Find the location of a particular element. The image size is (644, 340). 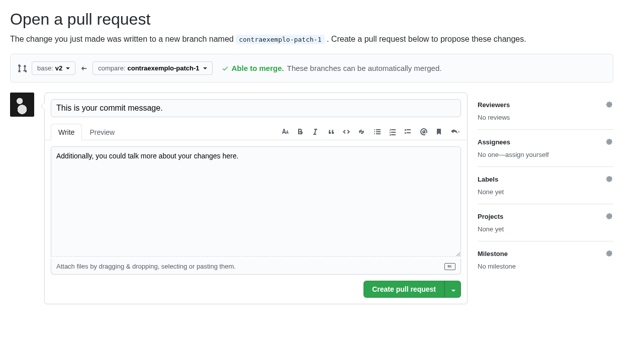

code-icon is located at coordinates (346, 132).